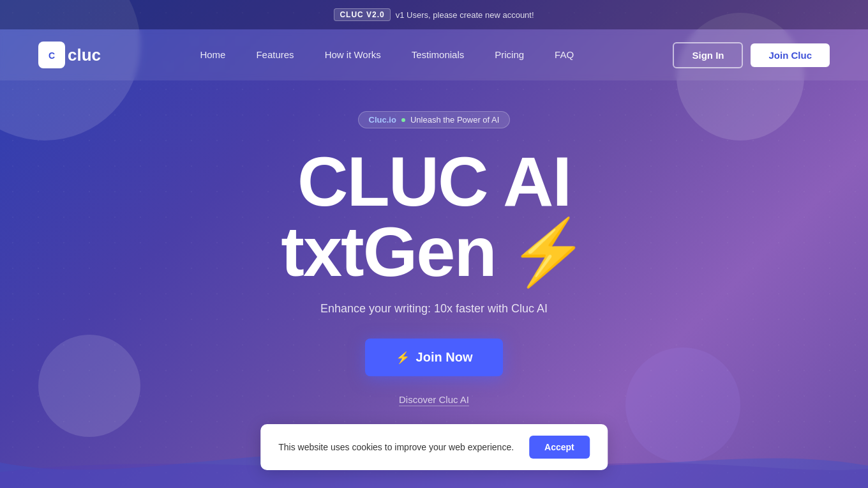 This screenshot has width=868, height=488. I want to click on nav-item-pricing: Pricing, so click(509, 55).